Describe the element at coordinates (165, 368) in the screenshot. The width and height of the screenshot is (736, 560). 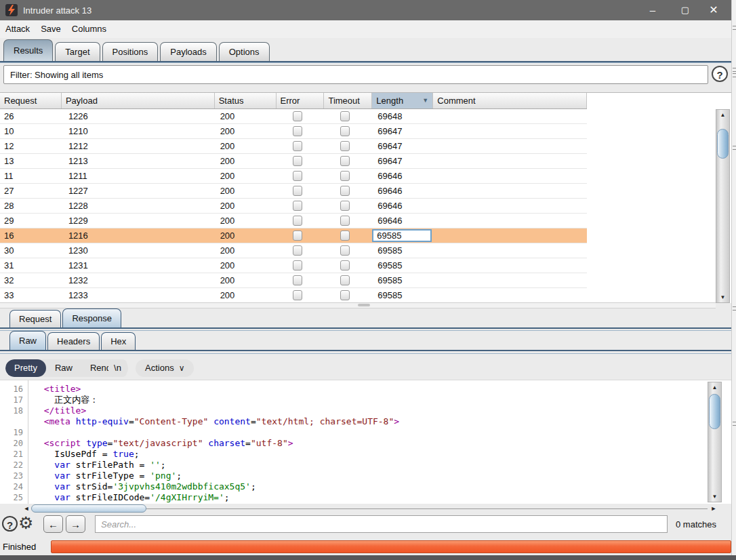
I see `actions-button: Actions∨` at that location.